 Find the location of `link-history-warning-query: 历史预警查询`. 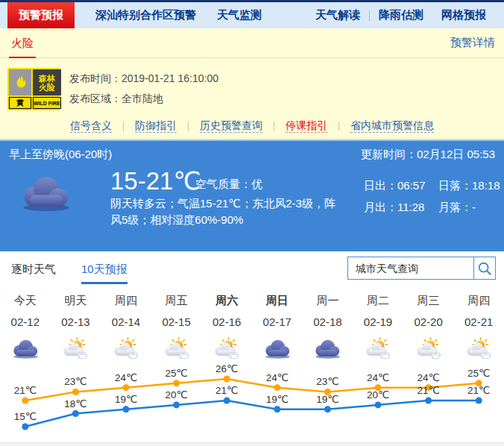

link-history-warning-query: 历史预警查询 is located at coordinates (231, 126).